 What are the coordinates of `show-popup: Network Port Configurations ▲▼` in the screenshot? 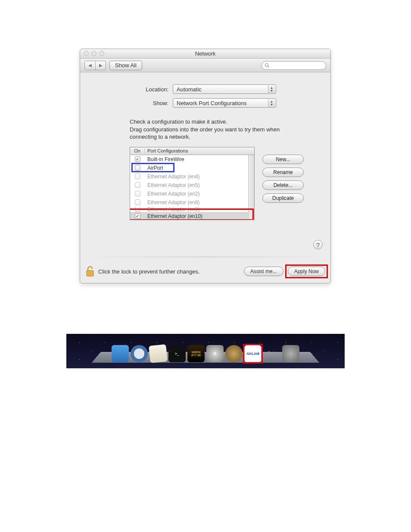 It's located at (224, 103).